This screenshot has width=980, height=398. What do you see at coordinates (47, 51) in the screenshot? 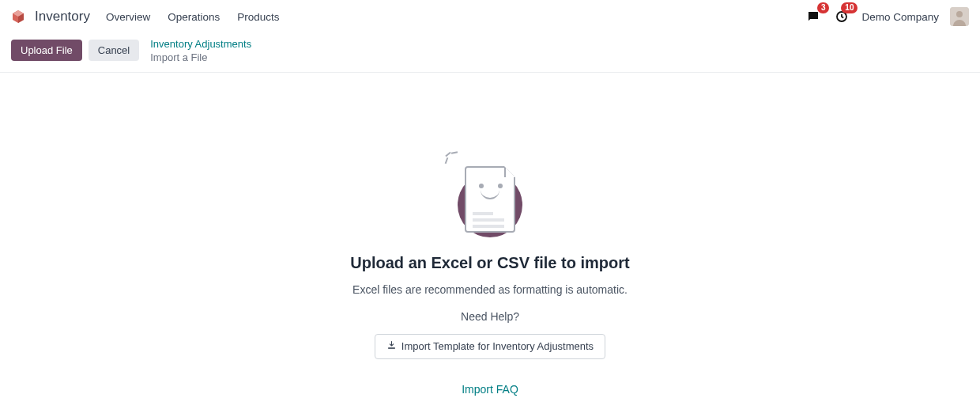
I see `upload-file-button: Upload File` at bounding box center [47, 51].